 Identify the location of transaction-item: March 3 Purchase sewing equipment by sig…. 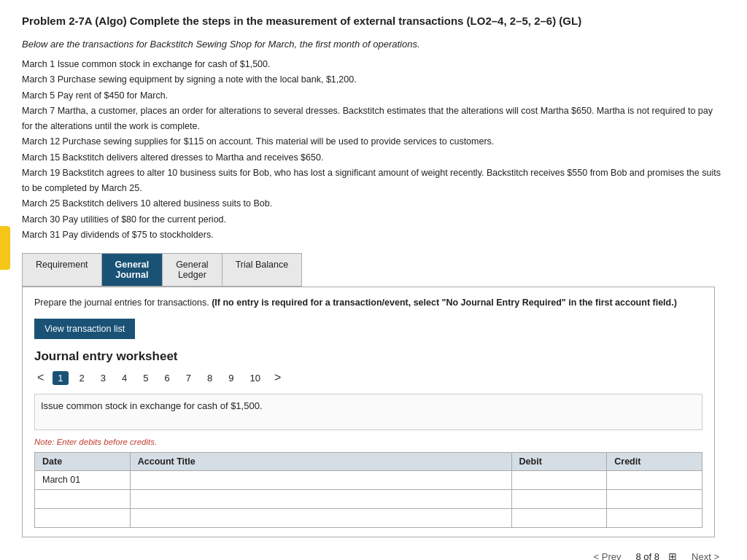
(374, 80).